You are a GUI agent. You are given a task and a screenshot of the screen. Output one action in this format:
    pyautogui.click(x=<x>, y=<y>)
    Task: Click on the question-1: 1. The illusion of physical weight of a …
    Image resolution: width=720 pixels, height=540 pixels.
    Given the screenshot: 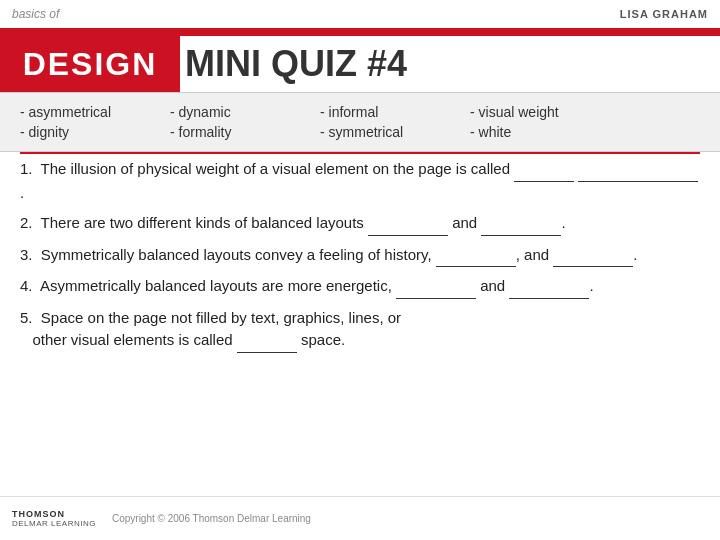 What is the action you would take?
    pyautogui.click(x=360, y=181)
    